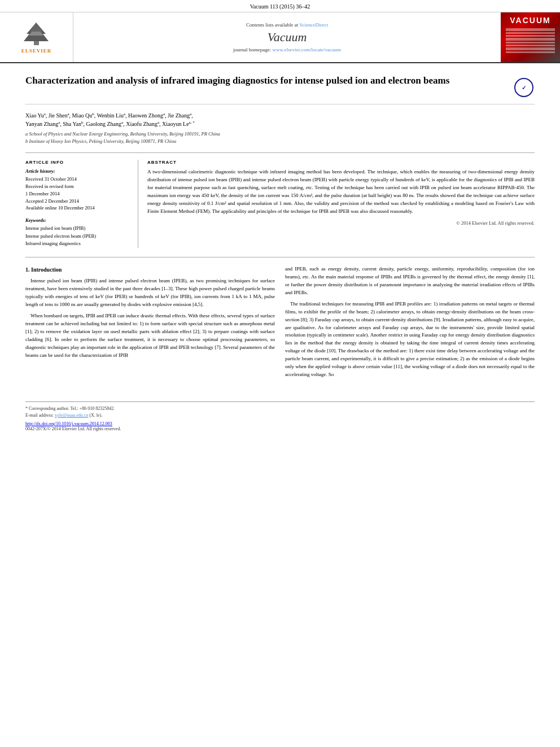 Image resolution: width=560 pixels, height=747 pixels. I want to click on elsevier-logo: ELSEVIER, so click(36, 37).